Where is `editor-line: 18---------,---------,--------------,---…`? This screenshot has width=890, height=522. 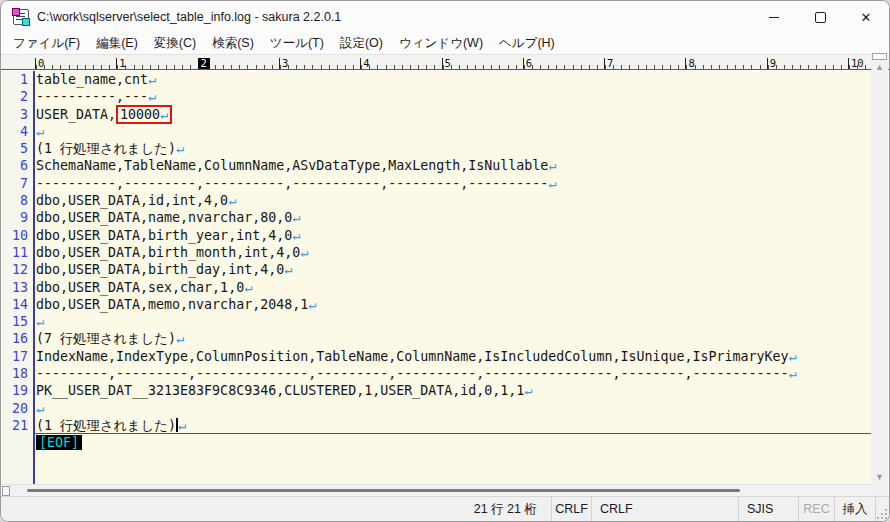 editor-line: 18---------,---------,--------------,---… is located at coordinates (436, 374).